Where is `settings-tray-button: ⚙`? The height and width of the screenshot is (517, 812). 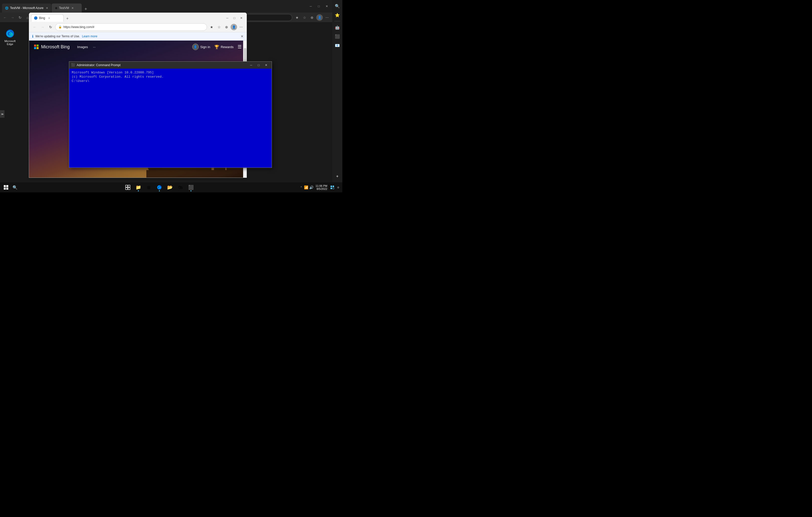 settings-tray-button: ⚙ is located at coordinates (338, 187).